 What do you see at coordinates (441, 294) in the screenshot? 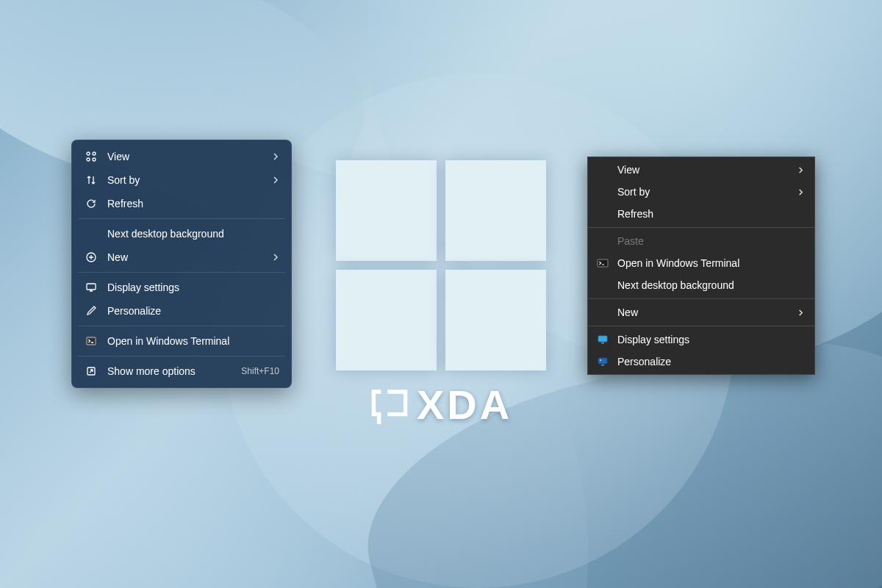
I see `center-logo: XDA` at bounding box center [441, 294].